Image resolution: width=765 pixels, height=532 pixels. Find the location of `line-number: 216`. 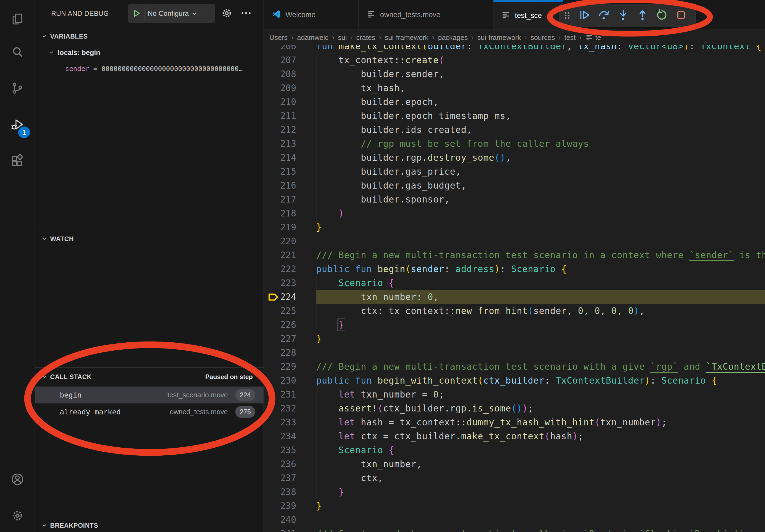

line-number: 216 is located at coordinates (280, 186).